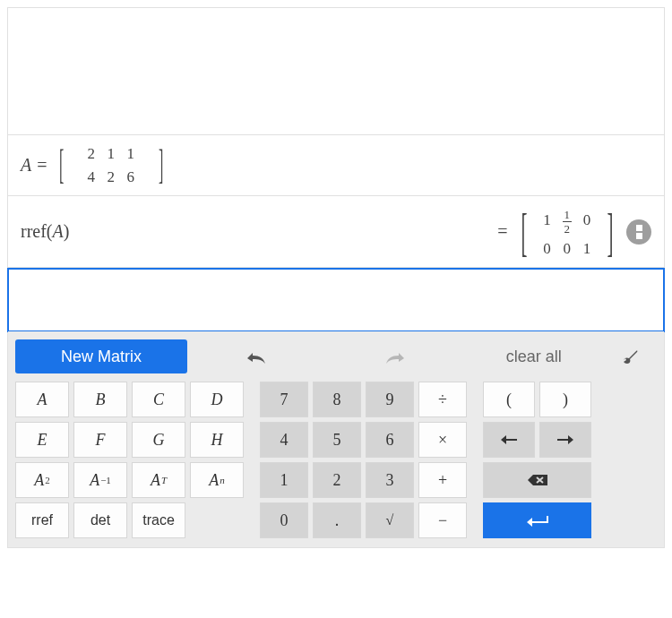 The height and width of the screenshot is (618, 672). What do you see at coordinates (101, 356) in the screenshot?
I see `new-matrix-button: New Matrix` at bounding box center [101, 356].